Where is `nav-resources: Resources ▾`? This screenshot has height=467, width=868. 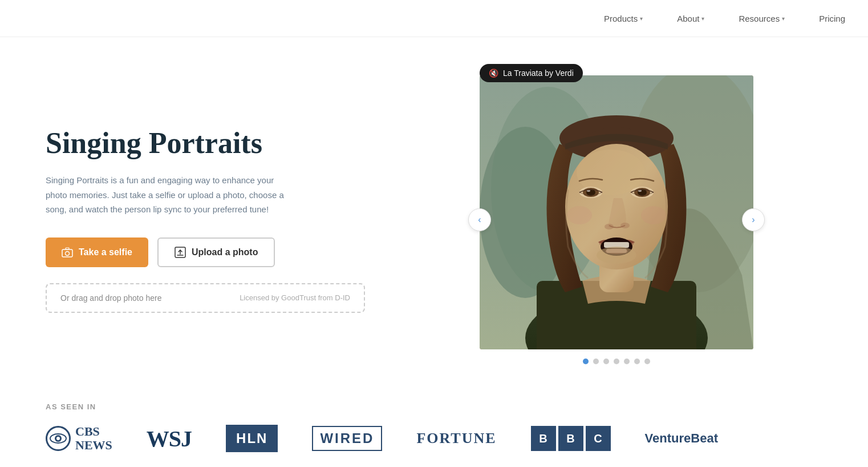
nav-resources: Resources ▾ is located at coordinates (762, 18).